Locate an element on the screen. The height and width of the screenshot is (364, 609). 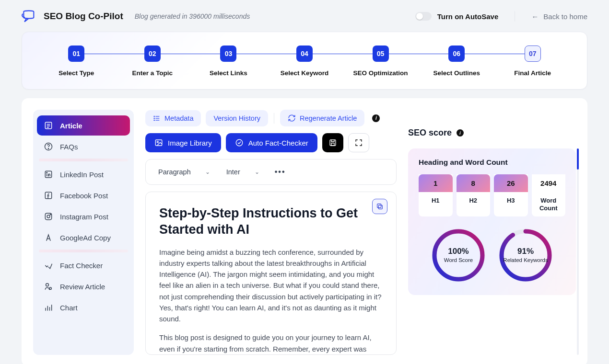
list-icon is located at coordinates (157, 118).